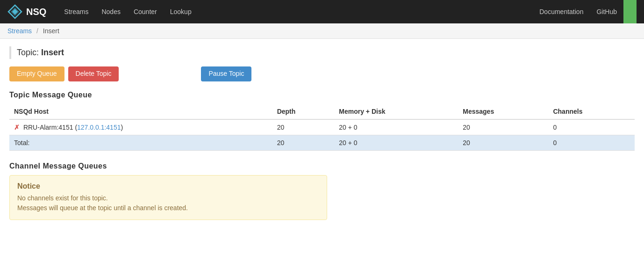 The width and height of the screenshot is (644, 257). Describe the element at coordinates (49, 127) in the screenshot. I see `host-name: RRU-Alarm:4151` at that location.